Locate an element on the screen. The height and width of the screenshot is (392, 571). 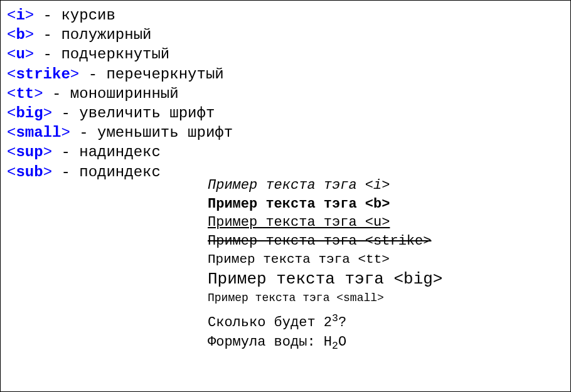
definition-row: <b> - полужирный is located at coordinates (286, 35).